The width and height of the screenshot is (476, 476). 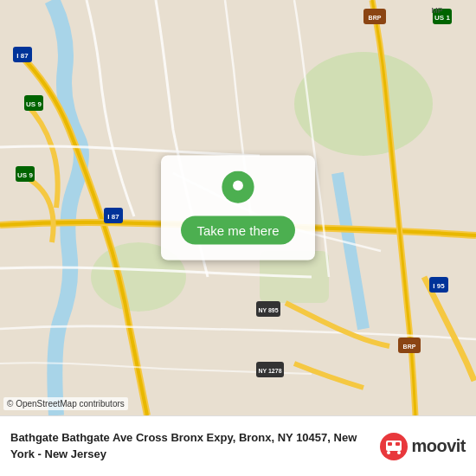 What do you see at coordinates (237, 230) in the screenshot?
I see `take-me-there-button: Take me there` at bounding box center [237, 230].